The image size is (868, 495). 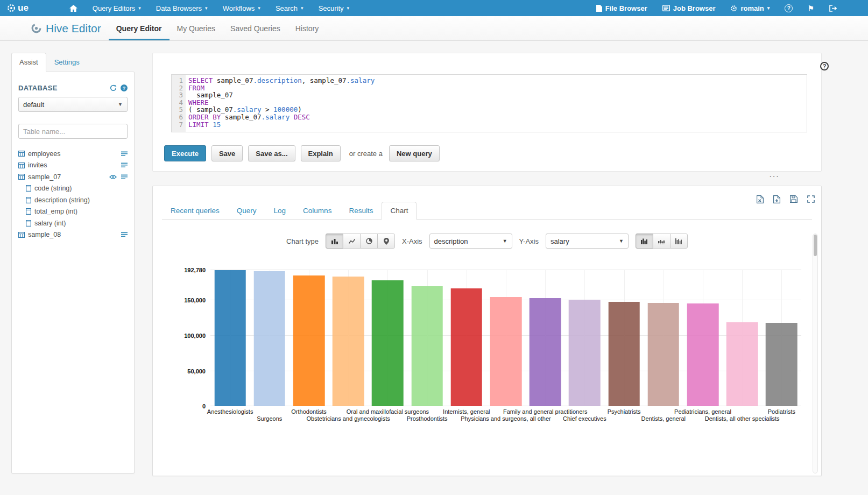 What do you see at coordinates (386, 241) in the screenshot?
I see `chart-type-map-button` at bounding box center [386, 241].